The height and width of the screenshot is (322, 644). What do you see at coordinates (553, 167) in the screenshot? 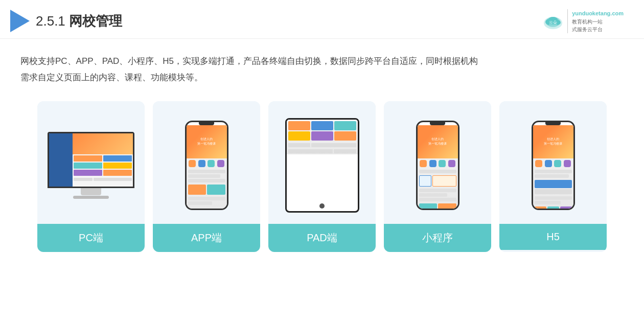
I see `h5-screen: 创进人的第一笔冯楼课` at bounding box center [553, 167].